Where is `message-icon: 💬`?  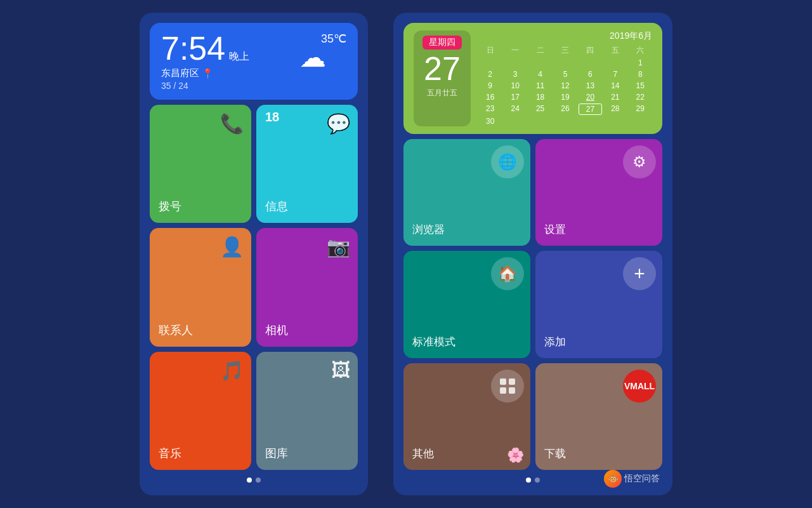
message-icon: 💬 is located at coordinates (339, 123).